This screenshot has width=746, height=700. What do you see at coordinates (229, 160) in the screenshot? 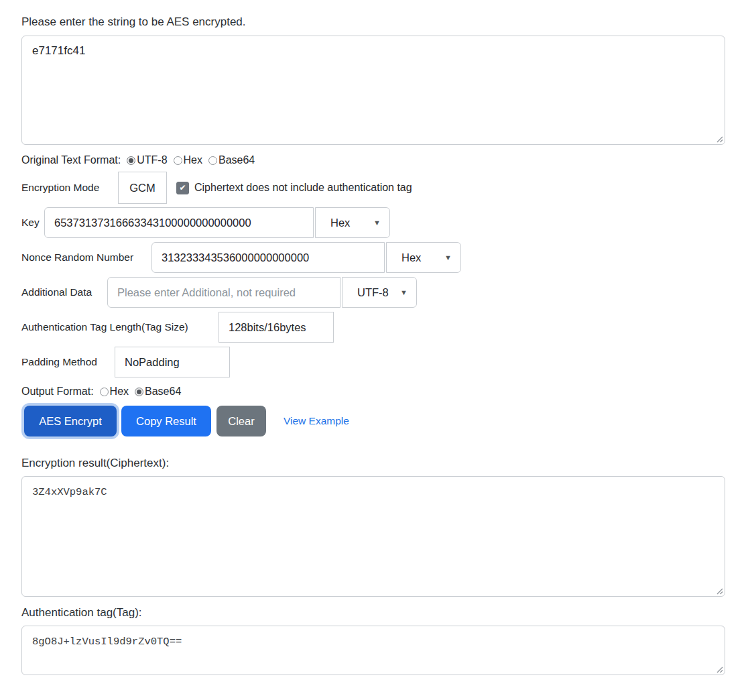
I see `radio-option-base64: Base64` at bounding box center [229, 160].